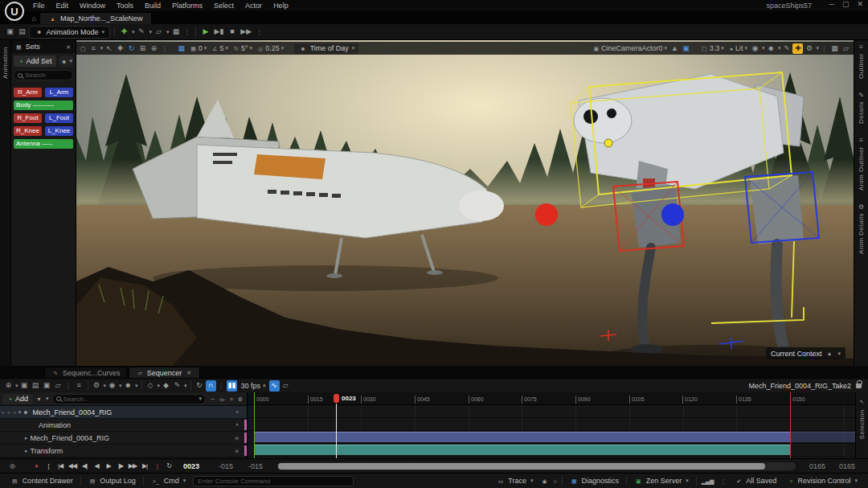  Describe the element at coordinates (169, 481) in the screenshot. I see `cmd-dropdown: >_ Cmd ▾` at that location.